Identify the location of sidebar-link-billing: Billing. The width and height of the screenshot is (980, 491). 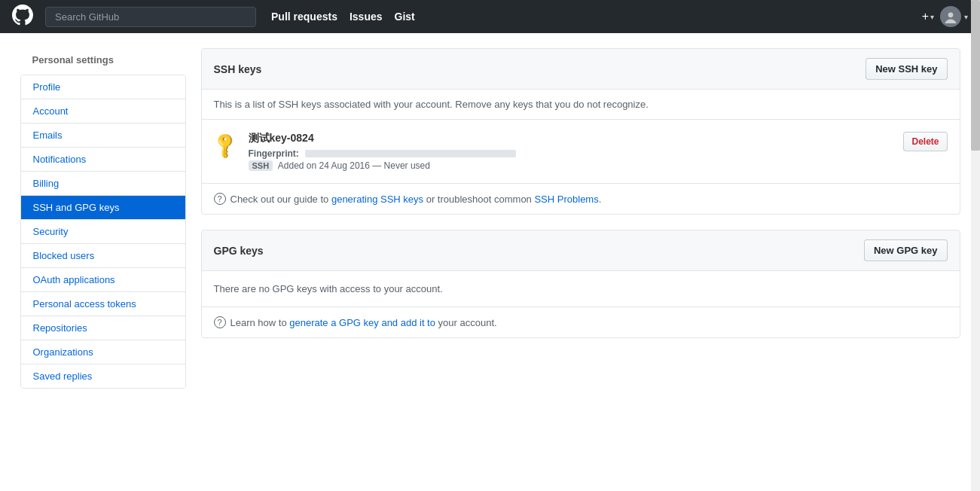
(103, 184).